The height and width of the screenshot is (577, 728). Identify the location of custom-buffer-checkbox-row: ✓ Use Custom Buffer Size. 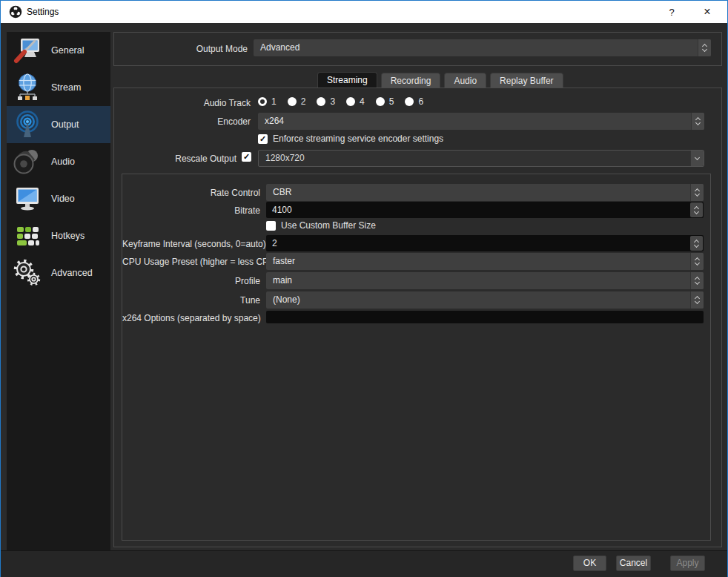
(321, 225).